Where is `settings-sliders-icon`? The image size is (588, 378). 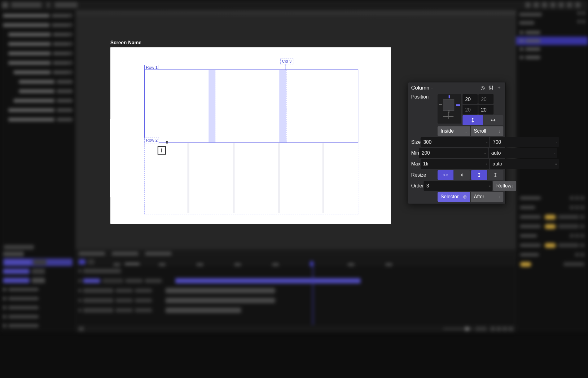
settings-sliders-icon is located at coordinates (491, 88).